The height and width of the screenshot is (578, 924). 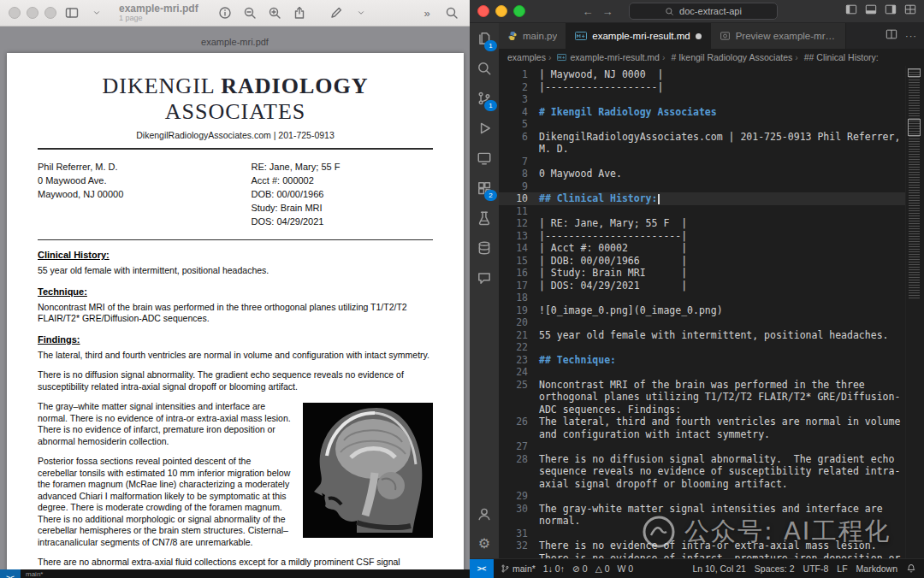 I want to click on editor-line: 22, so click(x=702, y=347).